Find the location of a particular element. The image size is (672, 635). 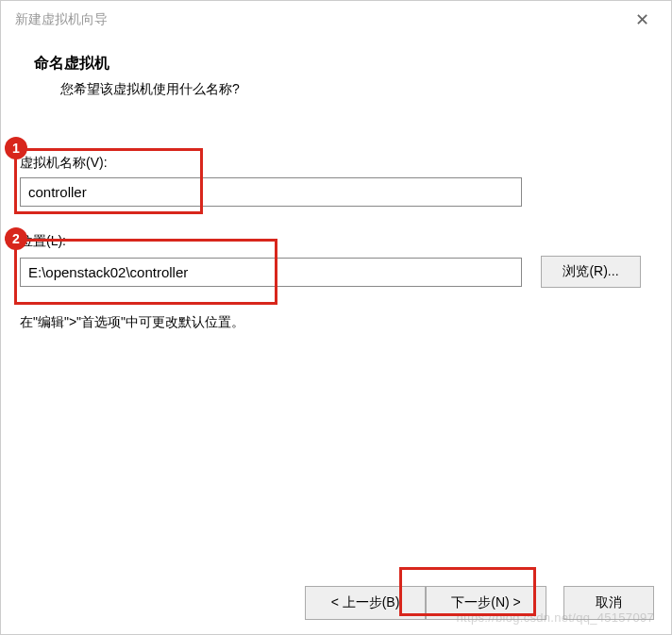

annotation-badge-1: 1 is located at coordinates (16, 148).